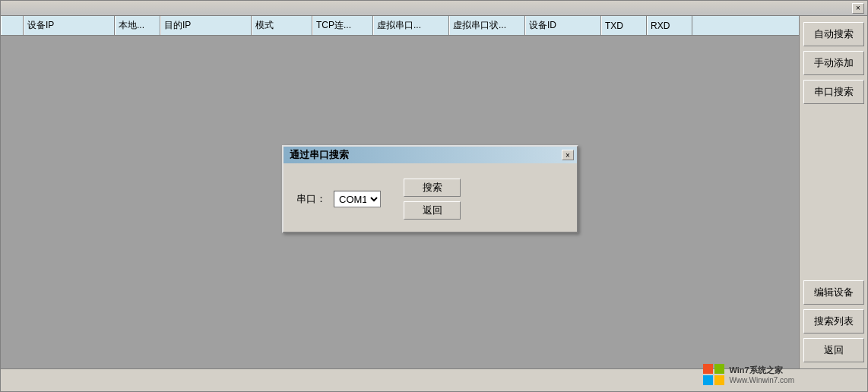 The image size is (868, 392). Describe the element at coordinates (430, 189) in the screenshot. I see `serial-search-dialog: 通过串口搜索 × 串口： COM1 COM2 COM3 COM4` at that location.